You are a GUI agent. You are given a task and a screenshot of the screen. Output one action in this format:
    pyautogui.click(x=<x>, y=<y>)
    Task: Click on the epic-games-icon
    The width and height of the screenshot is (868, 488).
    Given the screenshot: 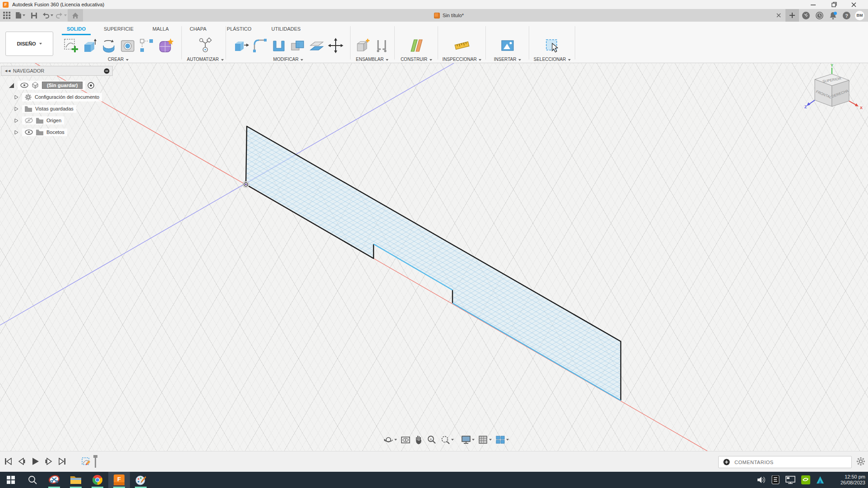 What is the action you would take?
    pyautogui.click(x=776, y=480)
    